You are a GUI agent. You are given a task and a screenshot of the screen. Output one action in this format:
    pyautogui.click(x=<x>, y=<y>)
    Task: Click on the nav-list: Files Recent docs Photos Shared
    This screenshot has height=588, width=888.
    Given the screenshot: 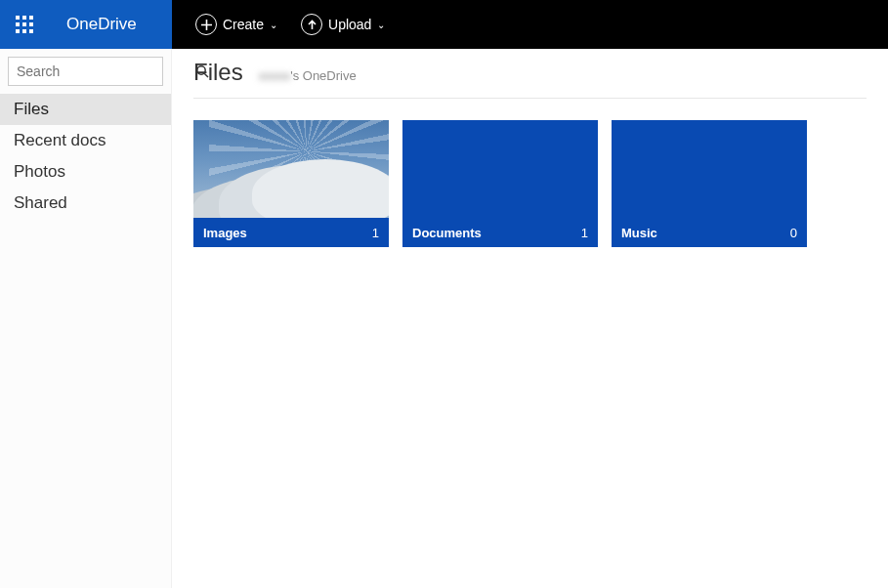 What is the action you would take?
    pyautogui.click(x=86, y=156)
    